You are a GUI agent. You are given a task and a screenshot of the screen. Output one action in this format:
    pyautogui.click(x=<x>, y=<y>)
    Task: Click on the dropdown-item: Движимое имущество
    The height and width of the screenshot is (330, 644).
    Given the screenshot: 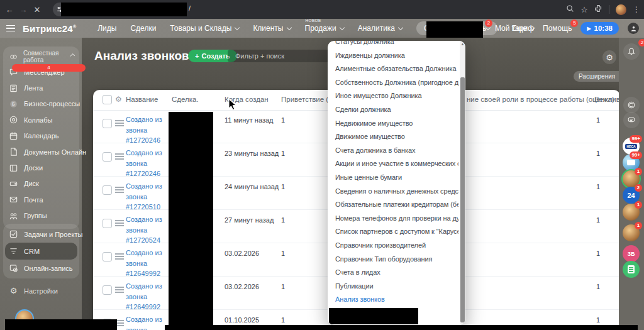 What is the action you would take?
    pyautogui.click(x=393, y=137)
    